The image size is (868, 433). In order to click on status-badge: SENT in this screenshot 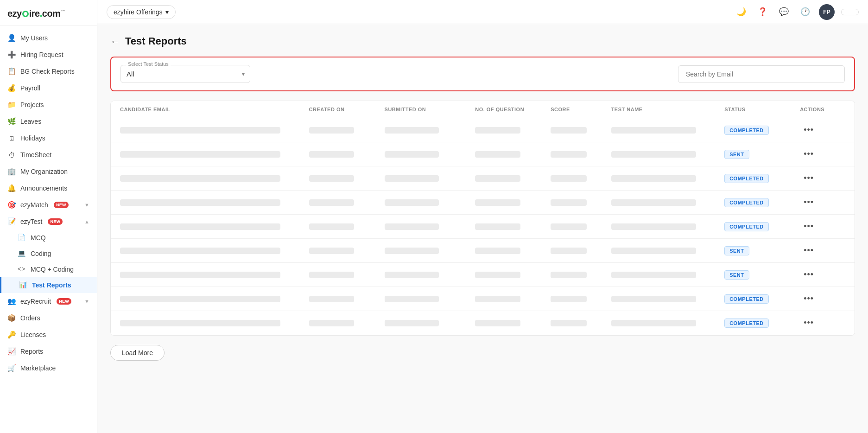, I will do `click(737, 154)`.